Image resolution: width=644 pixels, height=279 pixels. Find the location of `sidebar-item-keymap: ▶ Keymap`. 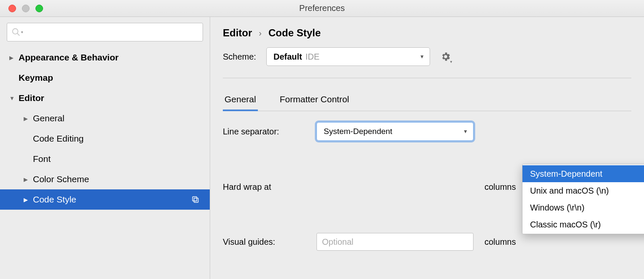

sidebar-item-keymap: ▶ Keymap is located at coordinates (105, 78).